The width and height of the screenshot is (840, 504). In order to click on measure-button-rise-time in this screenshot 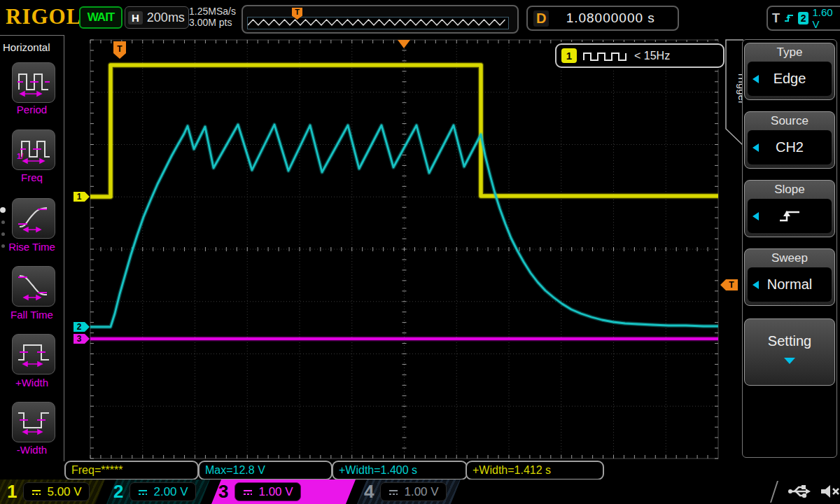, I will do `click(34, 218)`.